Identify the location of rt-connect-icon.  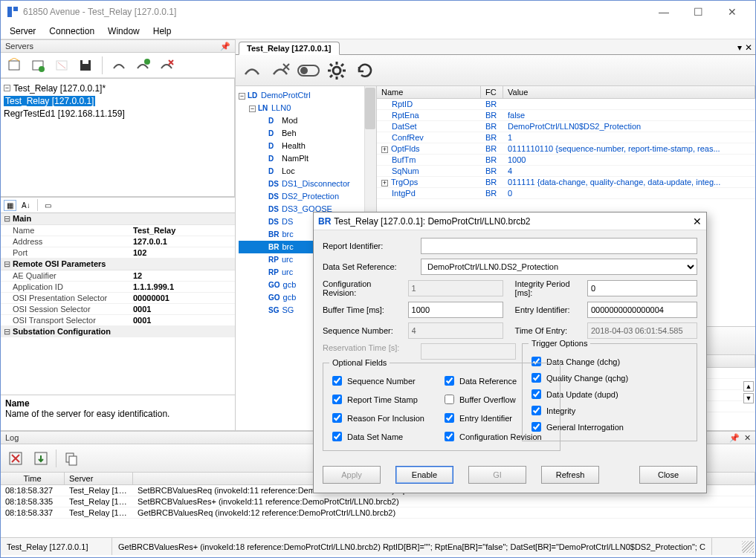
(252, 71).